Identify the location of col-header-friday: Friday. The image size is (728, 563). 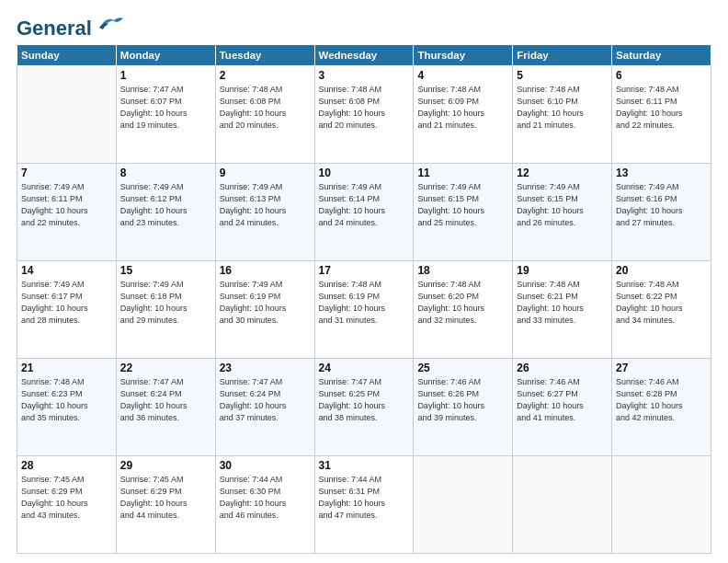
(563, 55).